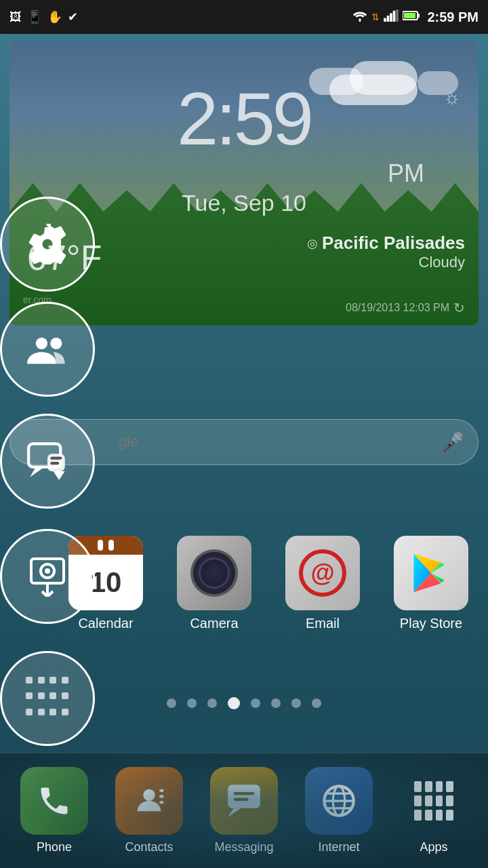  Describe the element at coordinates (431, 573) in the screenshot. I see `playstore-icon` at that location.